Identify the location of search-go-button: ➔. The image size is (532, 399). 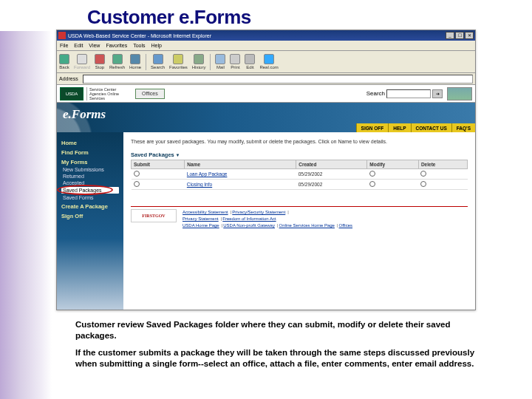
(437, 94).